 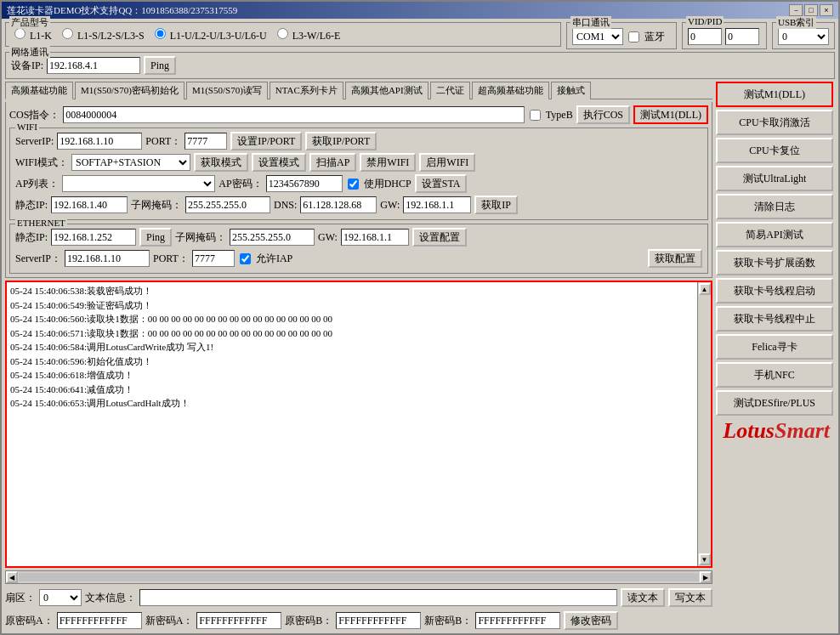 I want to click on text-info-input, so click(x=378, y=598).